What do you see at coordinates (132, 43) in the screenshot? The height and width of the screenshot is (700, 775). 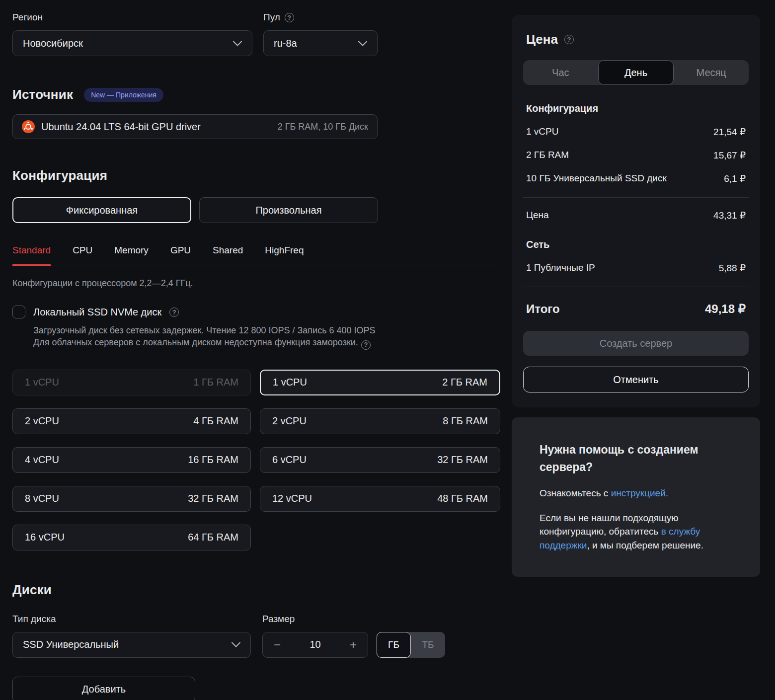 I see `region-select: Новосибирск` at bounding box center [132, 43].